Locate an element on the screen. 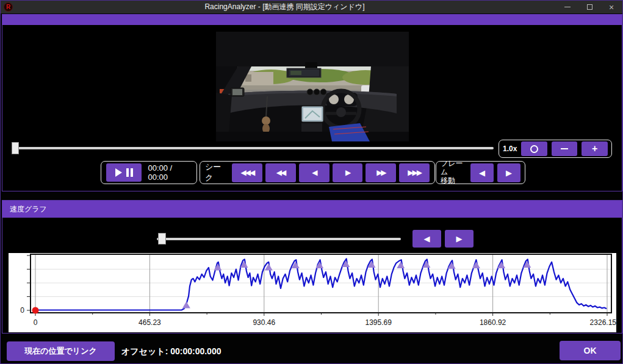  svg-text: 930.46 is located at coordinates (264, 323).